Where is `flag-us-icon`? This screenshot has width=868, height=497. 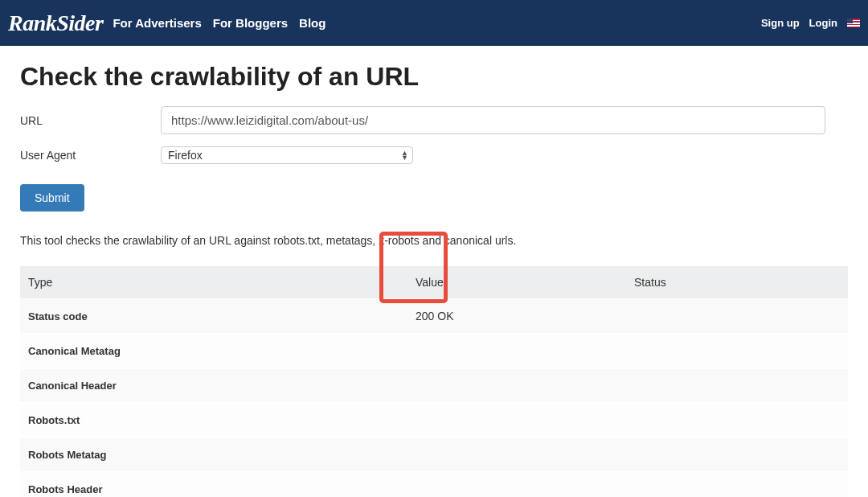
flag-us-icon is located at coordinates (854, 23).